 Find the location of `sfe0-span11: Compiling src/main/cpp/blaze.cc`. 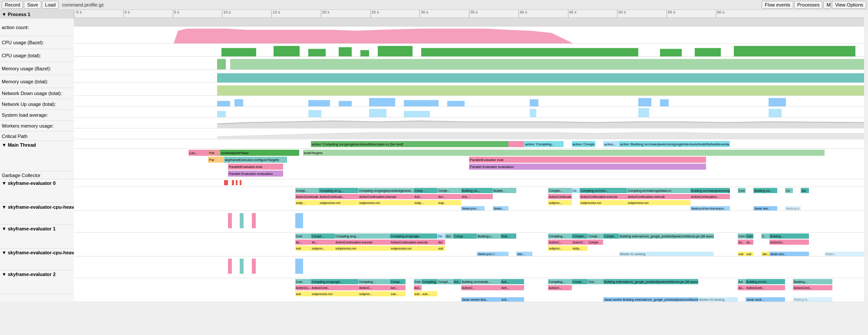

sfe0-span11: Compiling src/main/cpp/blaze.cc is located at coordinates (659, 190).